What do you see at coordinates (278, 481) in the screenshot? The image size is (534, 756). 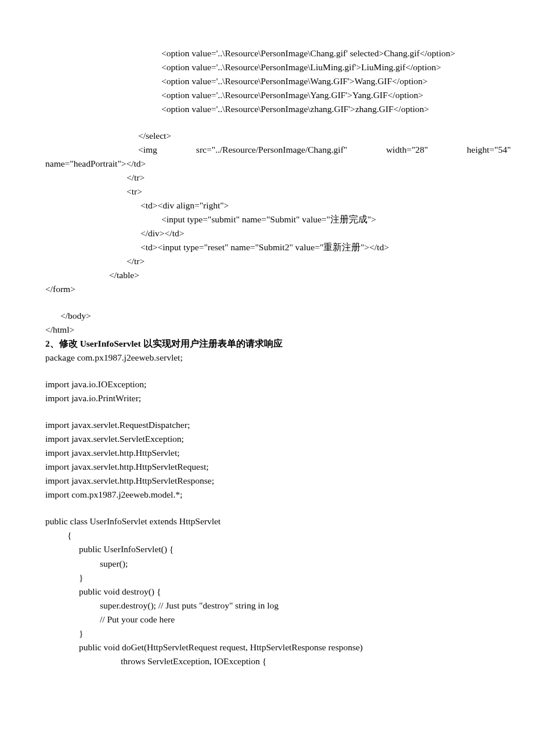 I see `code-line: import javax.servlet.http.HttpServletRes…` at bounding box center [278, 481].